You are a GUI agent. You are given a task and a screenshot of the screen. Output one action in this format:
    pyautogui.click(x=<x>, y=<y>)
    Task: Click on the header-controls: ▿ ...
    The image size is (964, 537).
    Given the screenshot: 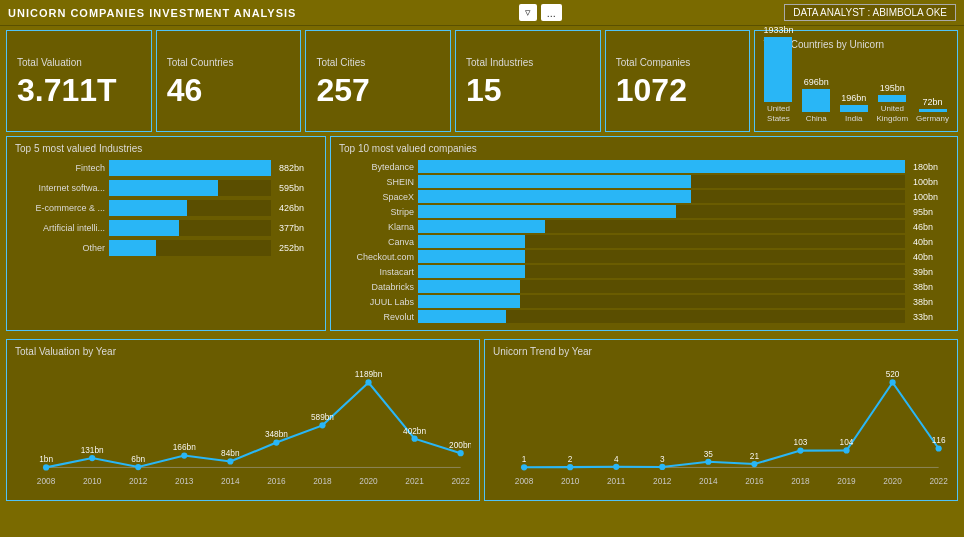 What is the action you would take?
    pyautogui.click(x=540, y=12)
    